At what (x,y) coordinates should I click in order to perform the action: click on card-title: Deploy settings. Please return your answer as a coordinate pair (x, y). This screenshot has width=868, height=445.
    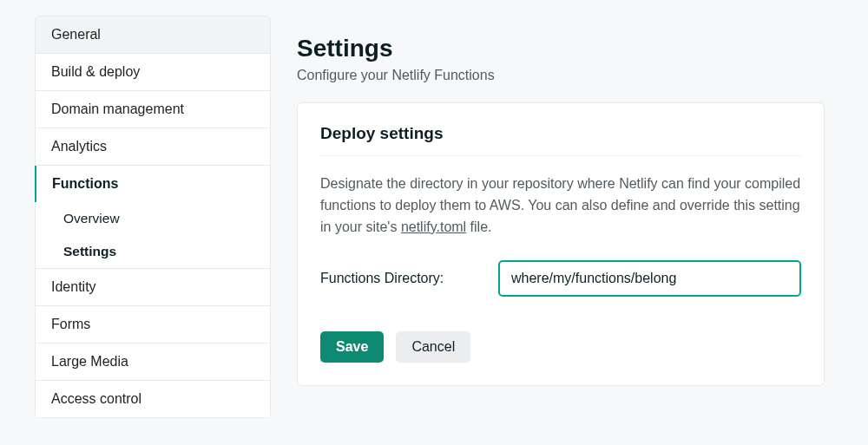
    Looking at the image, I should click on (561, 141).